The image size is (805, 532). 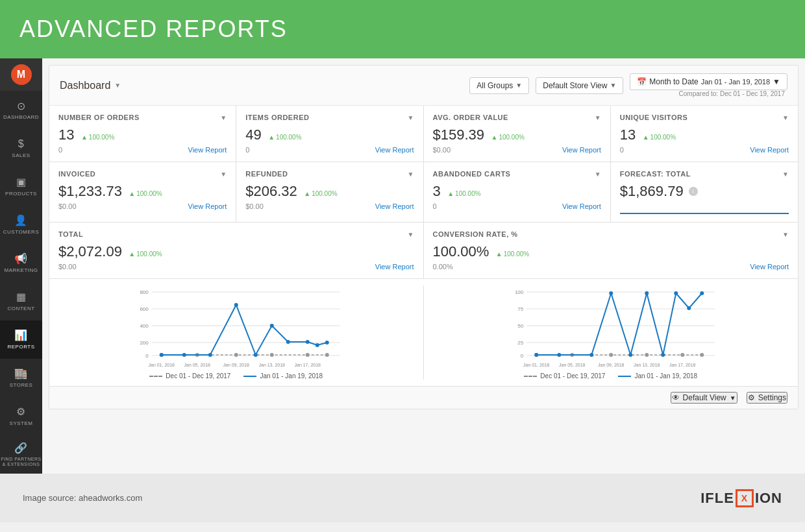 I want to click on metric-invoiced-dropdown: ▼, so click(x=223, y=174).